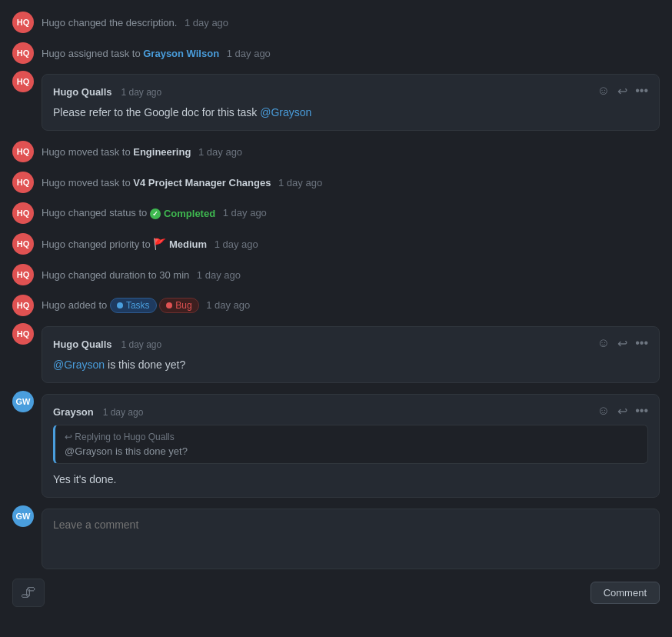 Image resolution: width=672 pixels, height=637 pixels. What do you see at coordinates (336, 244) in the screenshot?
I see `activity-row: HQ Hugo changed priority to 🚩 Medium 1 d…` at bounding box center [336, 244].